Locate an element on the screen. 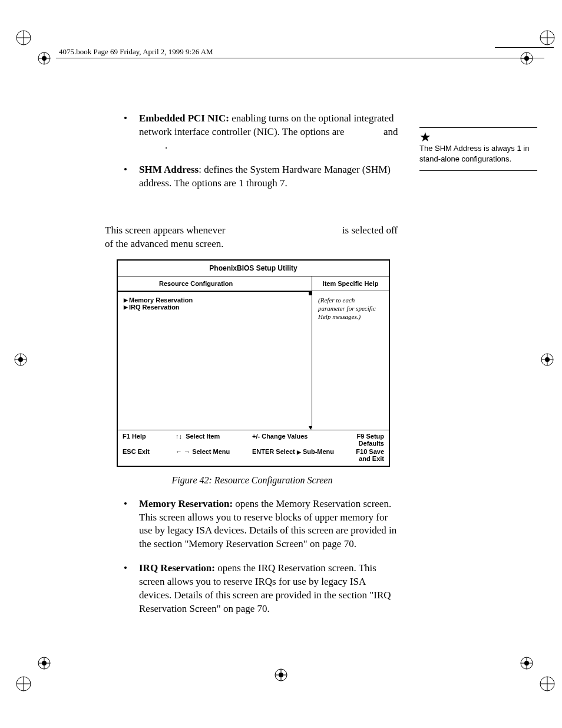 This screenshot has width=562, height=728. bullet-irq-reservation: IRQ Reservation: opens the IRQ Reservati… is located at coordinates (252, 589).